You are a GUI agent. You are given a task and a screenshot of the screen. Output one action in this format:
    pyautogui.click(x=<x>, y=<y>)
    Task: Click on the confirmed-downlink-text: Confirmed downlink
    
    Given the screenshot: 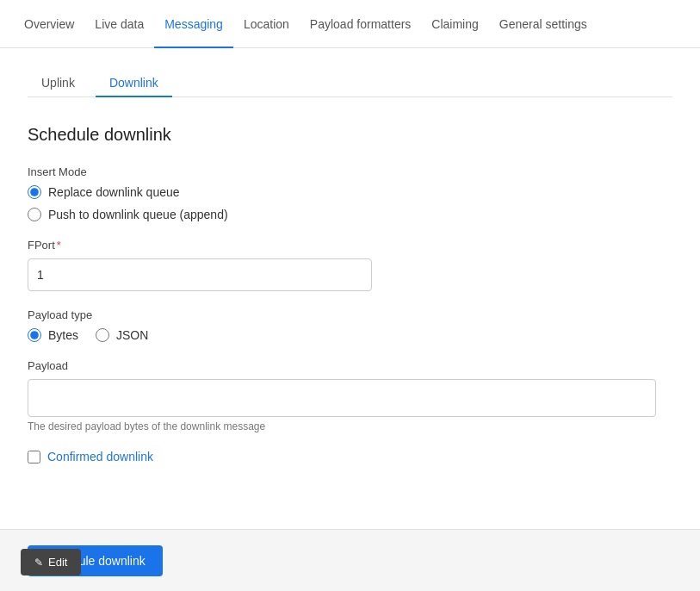 What is the action you would take?
    pyautogui.click(x=100, y=457)
    